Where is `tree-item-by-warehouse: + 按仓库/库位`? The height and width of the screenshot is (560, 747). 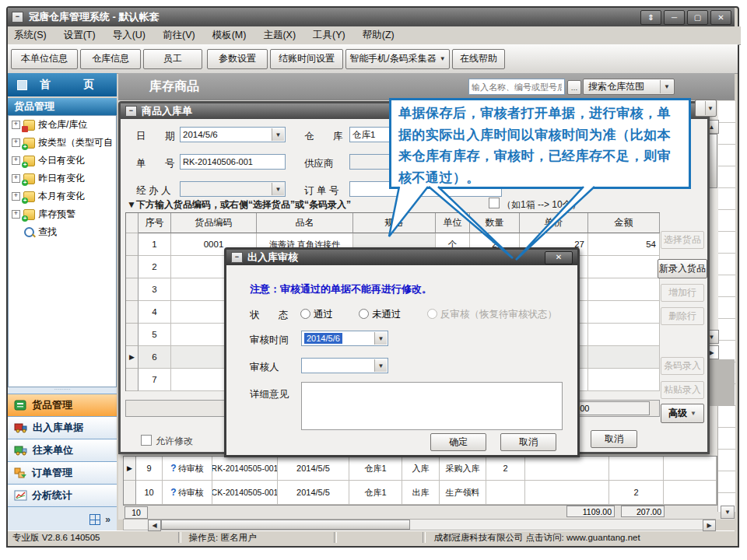
tree-item-by-warehouse: + 按仓库/库位 is located at coordinates (62, 124).